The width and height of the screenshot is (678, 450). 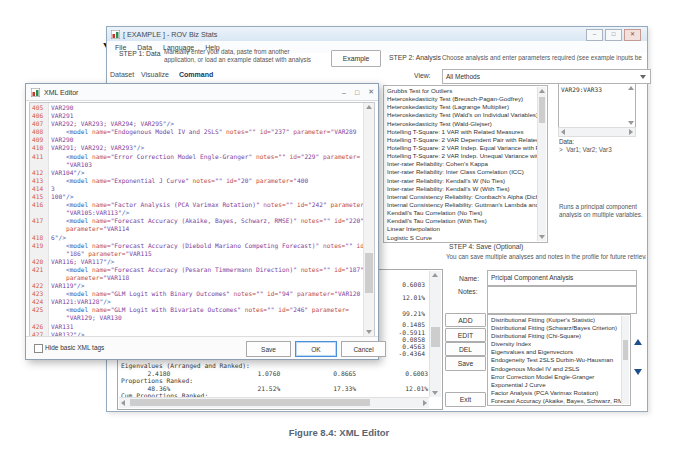 I want to click on method-item: Hotelling T-Square: 1 VAR with Related M…, so click(x=461, y=132).